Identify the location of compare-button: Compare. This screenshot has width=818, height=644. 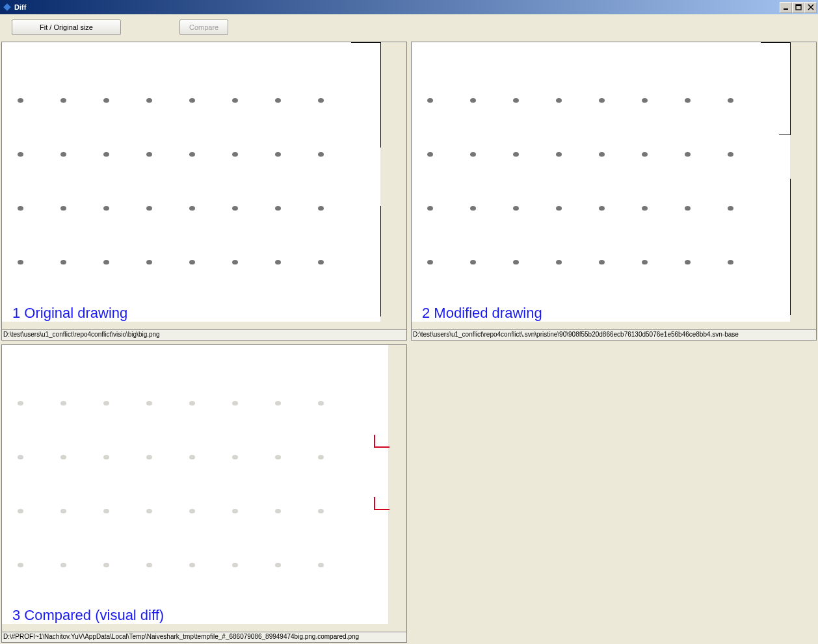
(204, 27).